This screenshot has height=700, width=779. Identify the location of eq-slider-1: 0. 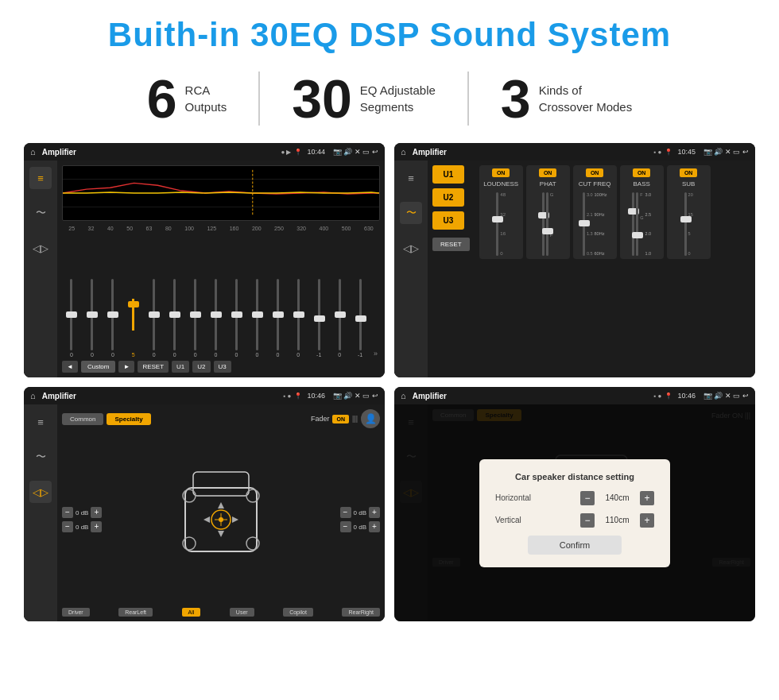
(92, 318).